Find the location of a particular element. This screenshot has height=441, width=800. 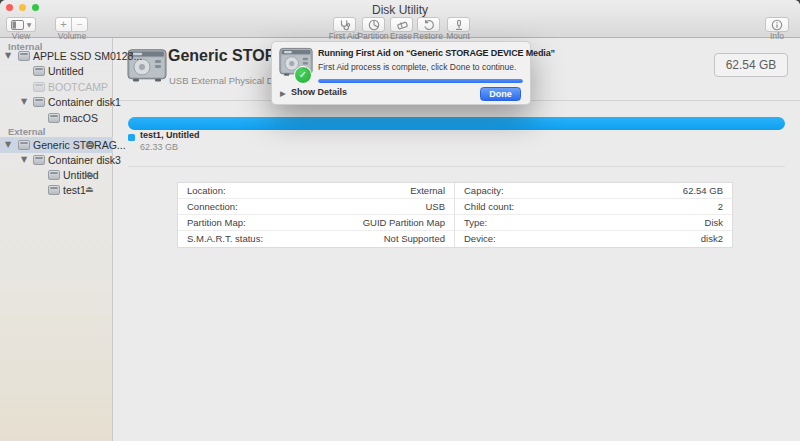

info-icon is located at coordinates (777, 25).